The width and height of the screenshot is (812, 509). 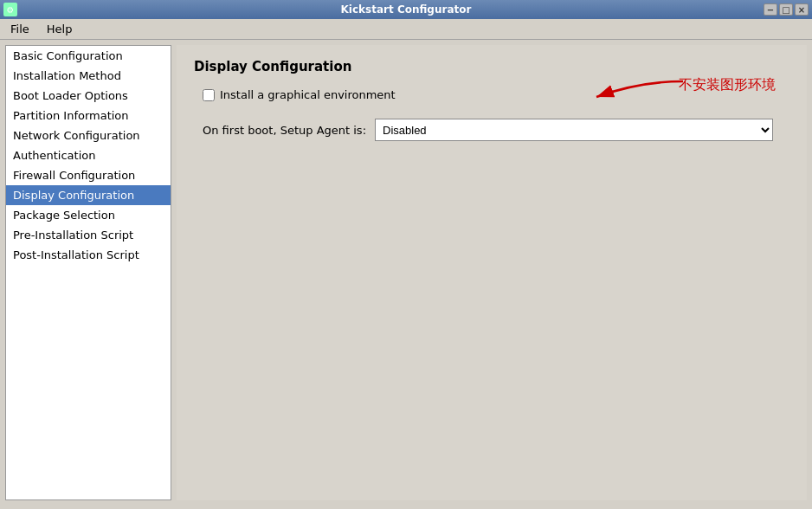 What do you see at coordinates (88, 55) in the screenshot?
I see `sidebar-item-basic-configuration: Basic Configuration` at bounding box center [88, 55].